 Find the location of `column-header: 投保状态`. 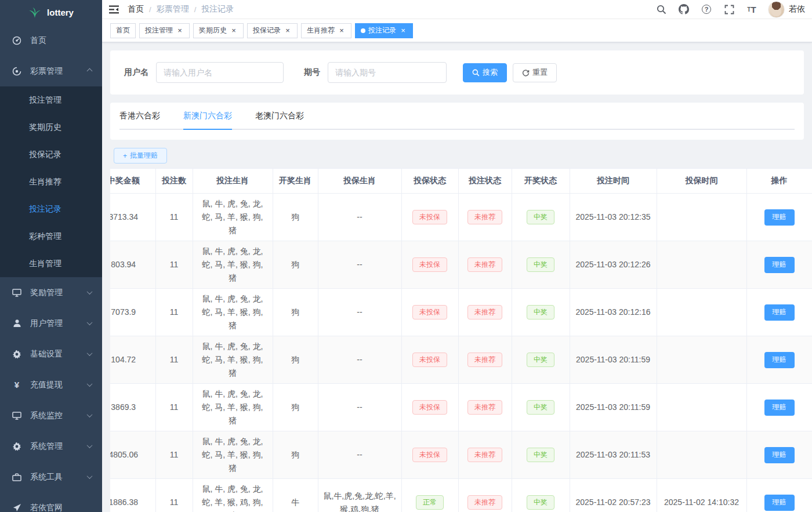

column-header: 投保状态 is located at coordinates (430, 181).